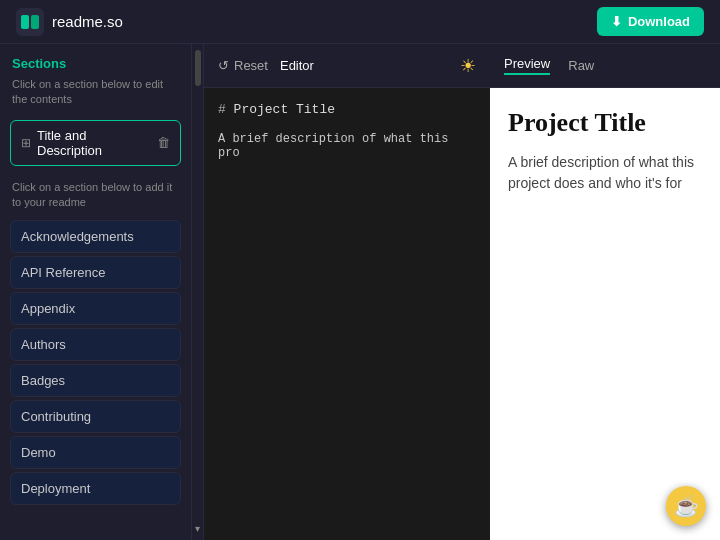  Describe the element at coordinates (70, 22) in the screenshot. I see `logo-area: readme.so` at that location.